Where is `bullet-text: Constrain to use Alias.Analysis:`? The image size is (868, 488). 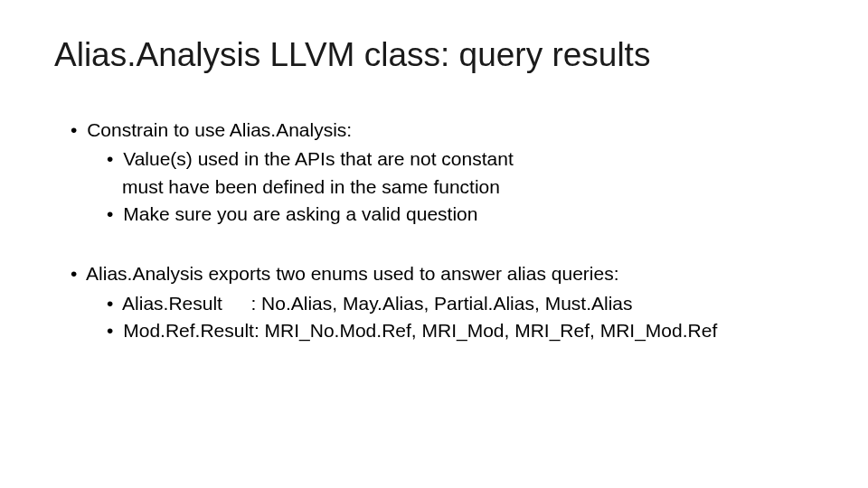 bullet-text: Constrain to use Alias.Analysis: is located at coordinates (219, 130).